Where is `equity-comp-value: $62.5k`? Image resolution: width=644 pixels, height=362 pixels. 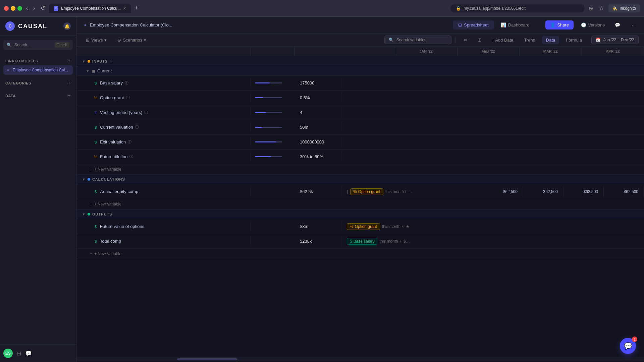 equity-comp-value: $62.5k is located at coordinates (318, 192).